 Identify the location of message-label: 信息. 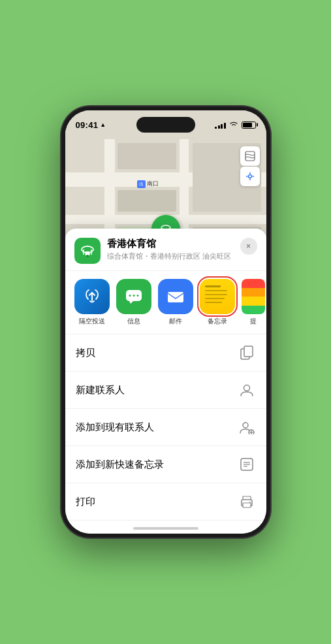
(134, 321).